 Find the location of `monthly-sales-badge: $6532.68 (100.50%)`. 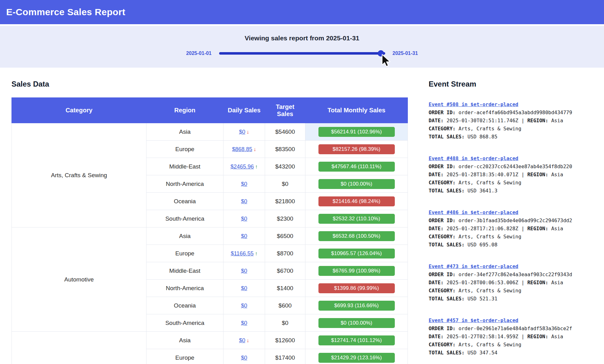

monthly-sales-badge: $6532.68 (100.50%) is located at coordinates (357, 236).